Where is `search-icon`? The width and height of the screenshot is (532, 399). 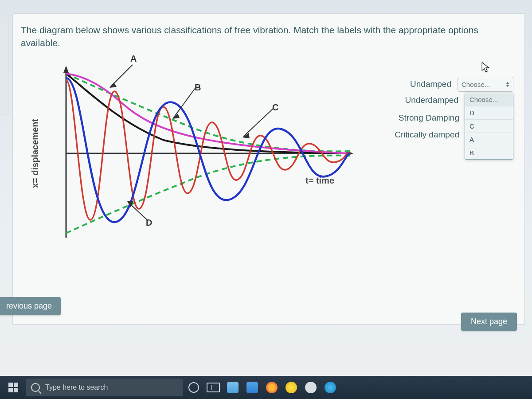 search-icon is located at coordinates (35, 387).